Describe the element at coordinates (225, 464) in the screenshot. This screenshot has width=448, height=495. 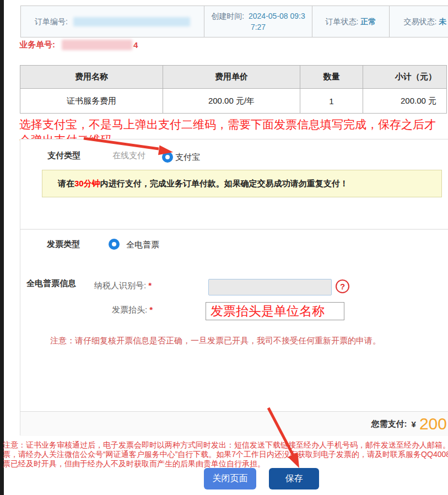
I see `footer-note-line: 票已经及时开具，但由于经办人不及时获取而产生的后果由贵单位自行承担。` at that location.